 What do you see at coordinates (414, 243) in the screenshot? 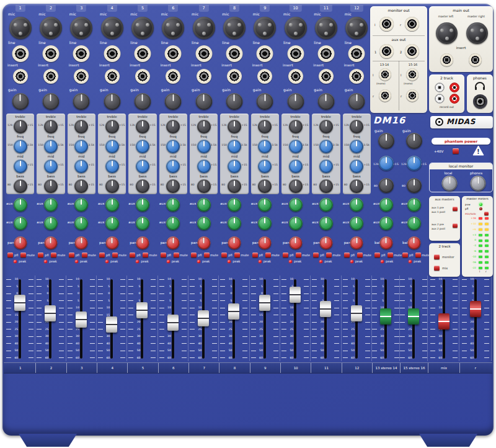
I see `balance-knob` at bounding box center [414, 243].